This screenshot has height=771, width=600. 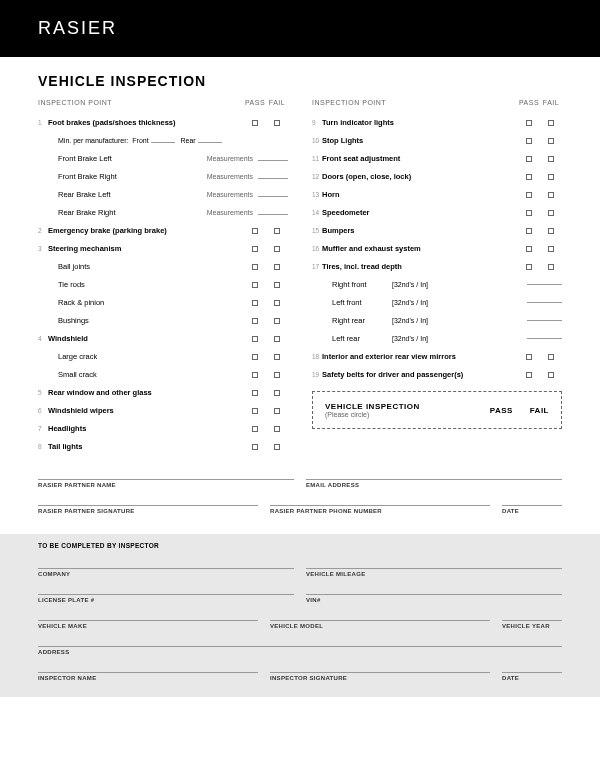 I want to click on inspection-row: 3Steering mechanism, so click(x=163, y=248).